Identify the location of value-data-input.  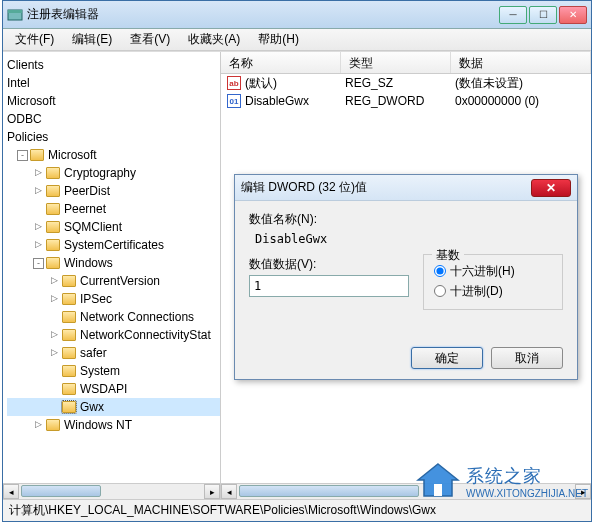
(329, 286).